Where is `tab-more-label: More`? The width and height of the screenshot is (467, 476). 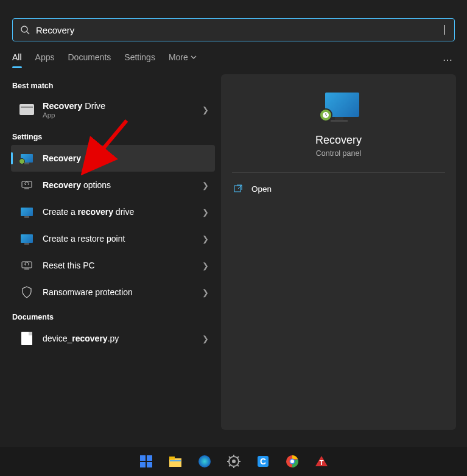
tab-more-label: More is located at coordinates (178, 57).